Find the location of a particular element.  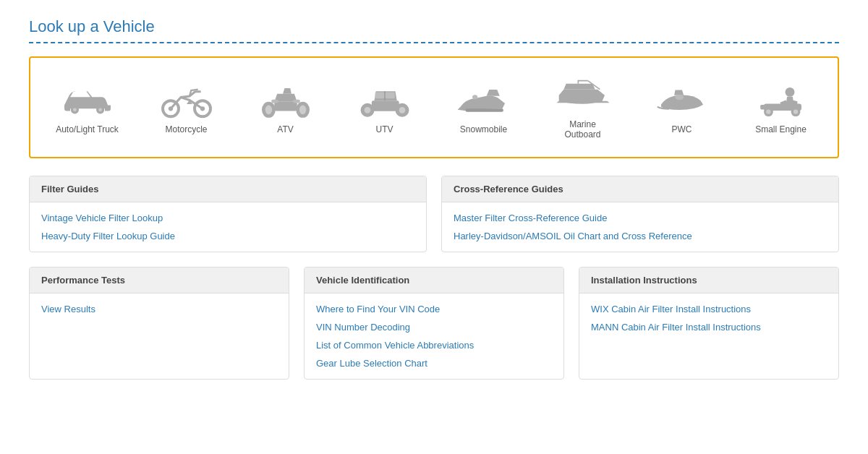

vehicle-item-marine-outboard: MarineOutboard is located at coordinates (583, 107).